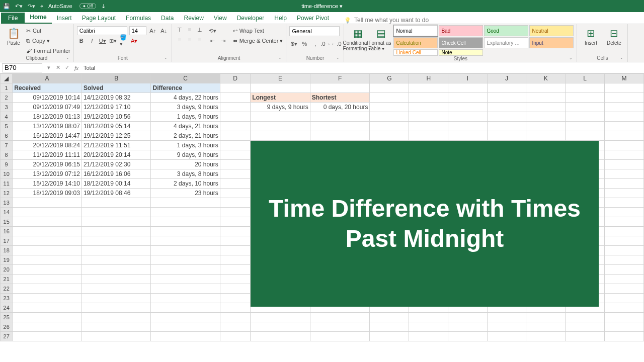 The width and height of the screenshot is (644, 362). What do you see at coordinates (88, 6) in the screenshot?
I see `autosave-toggle: ● Off` at bounding box center [88, 6].